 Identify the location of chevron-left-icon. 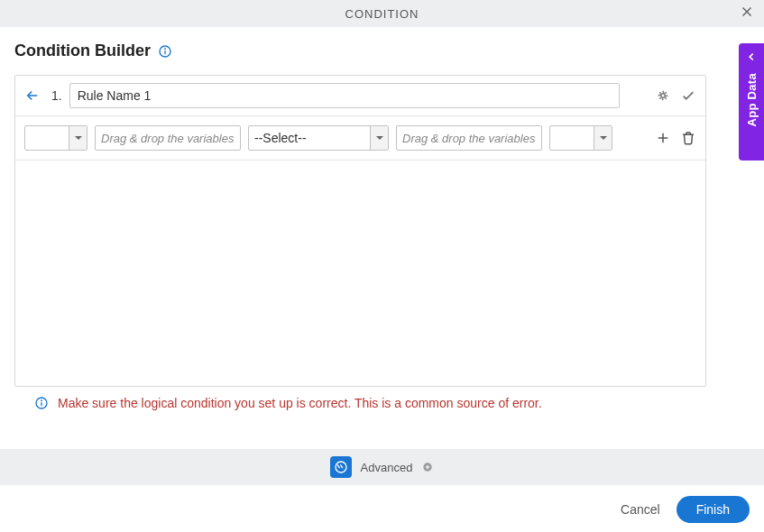
(751, 58).